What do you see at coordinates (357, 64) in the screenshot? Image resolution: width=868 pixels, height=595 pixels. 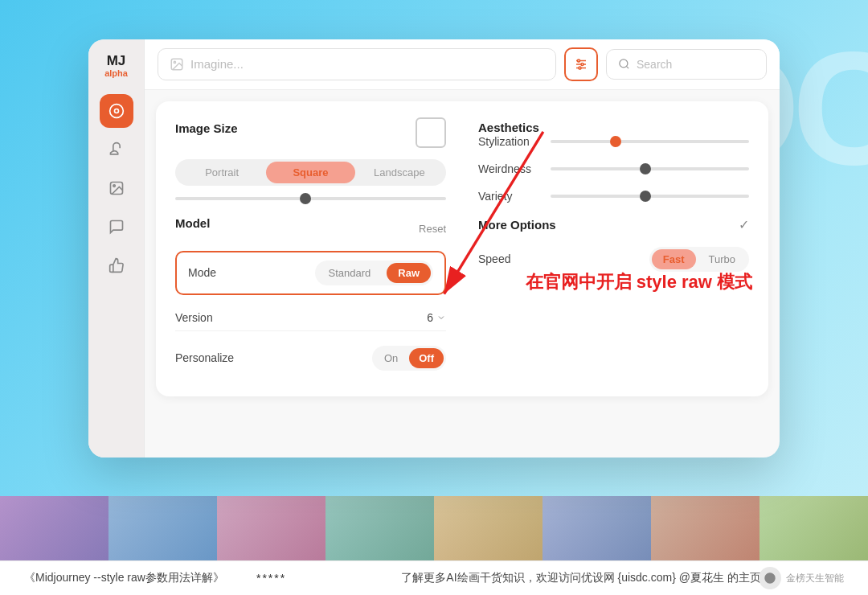 I see `imagine-input: Imagine...` at bounding box center [357, 64].